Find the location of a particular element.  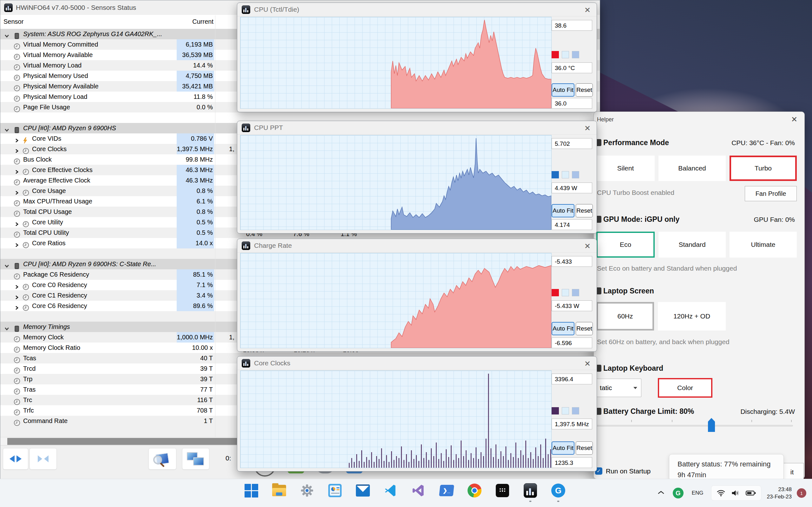

sensor-label: Core Effective Clocks is located at coordinates (62, 170).